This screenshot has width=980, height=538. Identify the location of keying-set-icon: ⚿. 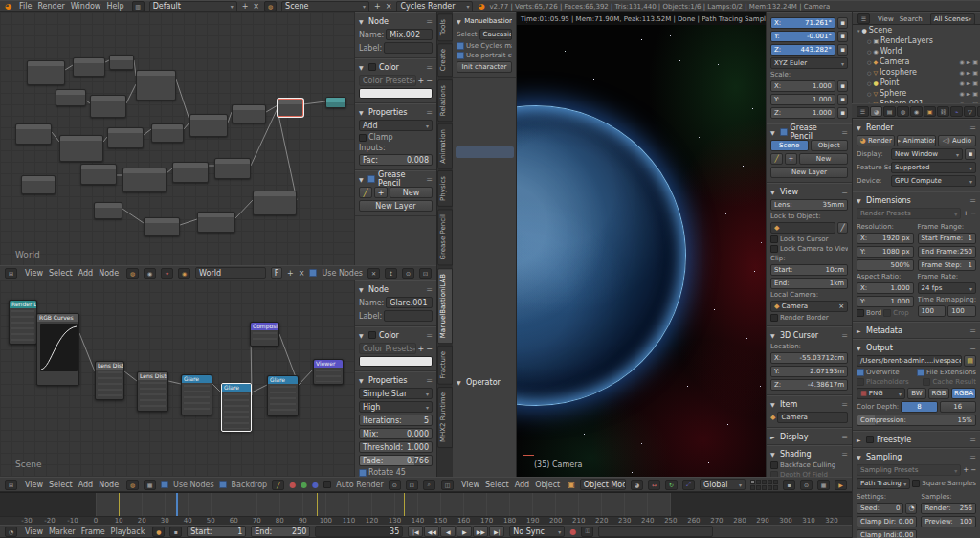
(588, 532).